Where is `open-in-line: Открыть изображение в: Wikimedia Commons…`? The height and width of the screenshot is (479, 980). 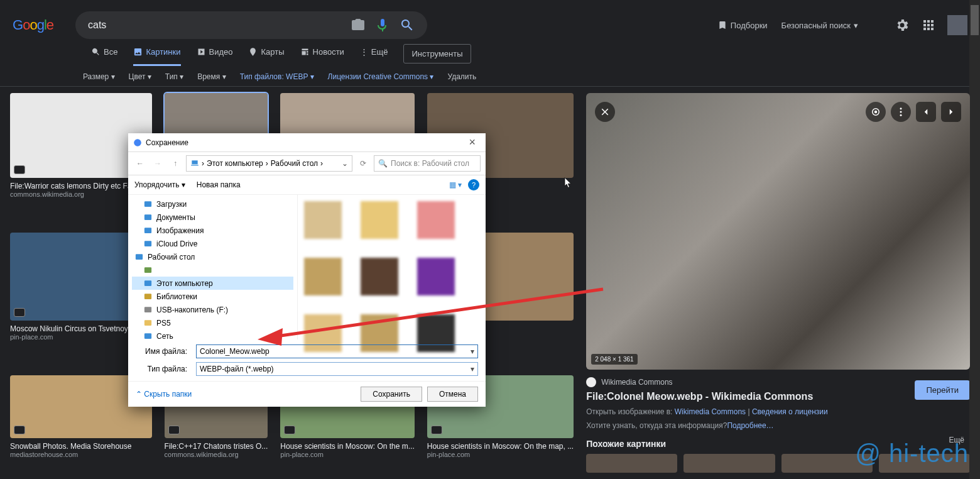 open-in-line: Открыть изображение в: Wikimedia Commons… is located at coordinates (778, 412).